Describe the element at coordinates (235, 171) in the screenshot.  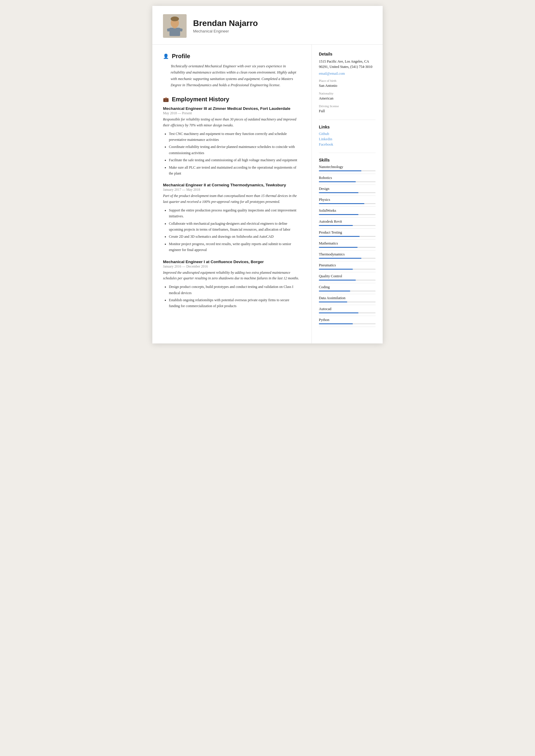
I see `list-item: Make sure all PLC are tested and maintai…` at that location.